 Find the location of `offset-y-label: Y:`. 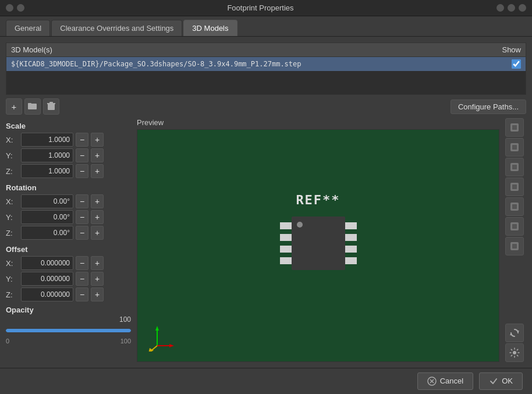

offset-y-label: Y: is located at coordinates (12, 279).